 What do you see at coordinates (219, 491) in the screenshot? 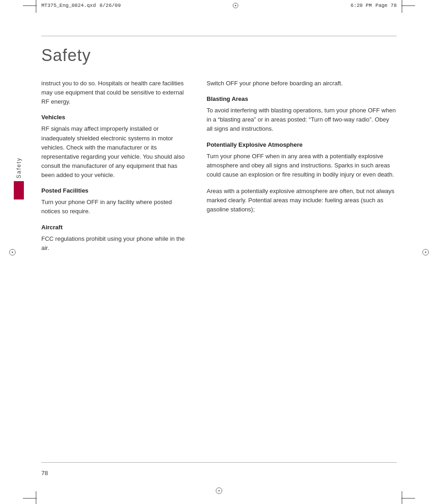
I see `registration-mark-bottom` at bounding box center [219, 491].